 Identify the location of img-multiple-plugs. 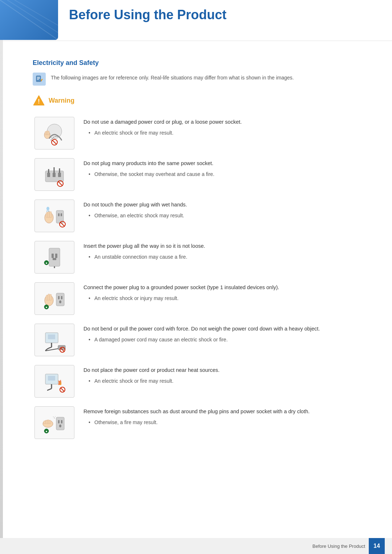
(54, 175).